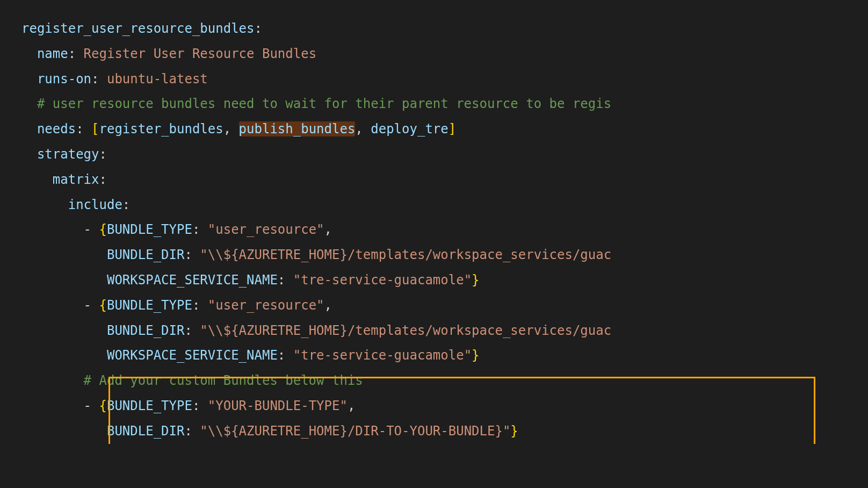 The height and width of the screenshot is (488, 868). I want to click on code-line: register_user_resource_bundles:, so click(445, 29).